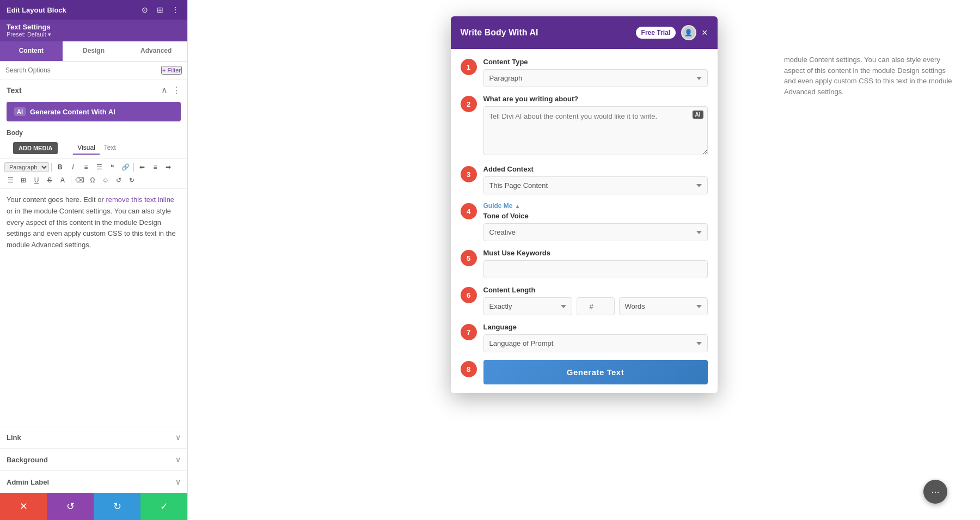 The width and height of the screenshot is (980, 520). What do you see at coordinates (935, 492) in the screenshot?
I see `fab-button: ···` at bounding box center [935, 492].